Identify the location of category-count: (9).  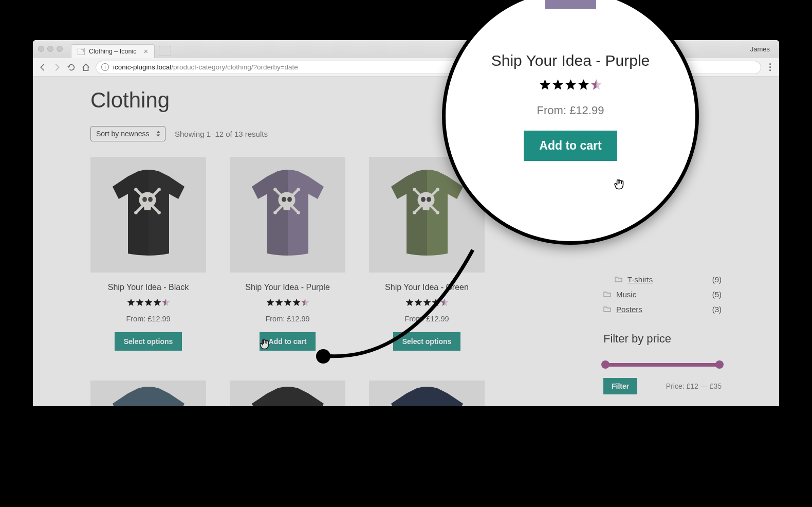
(717, 280).